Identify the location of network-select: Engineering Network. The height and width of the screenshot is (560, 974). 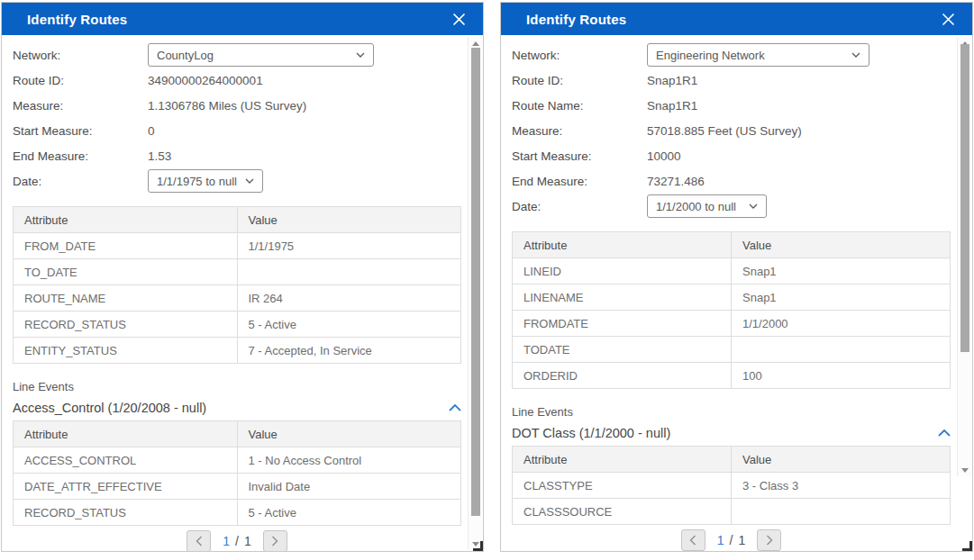
(759, 55).